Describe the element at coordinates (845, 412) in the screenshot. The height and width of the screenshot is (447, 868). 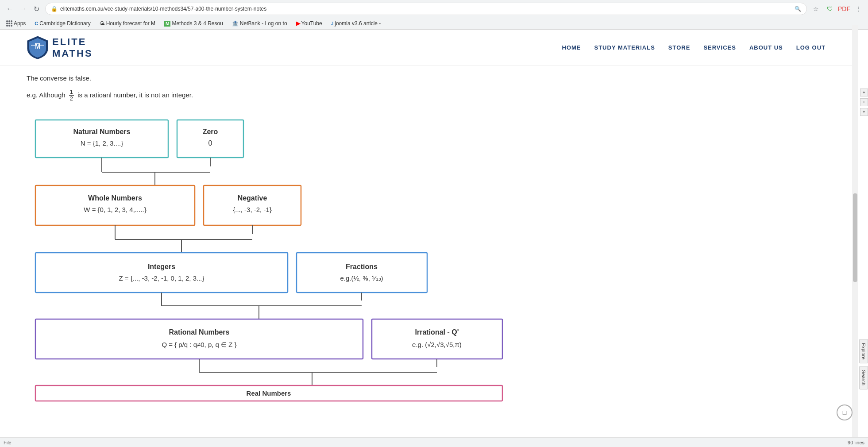
I see `stop-icon: □` at that location.